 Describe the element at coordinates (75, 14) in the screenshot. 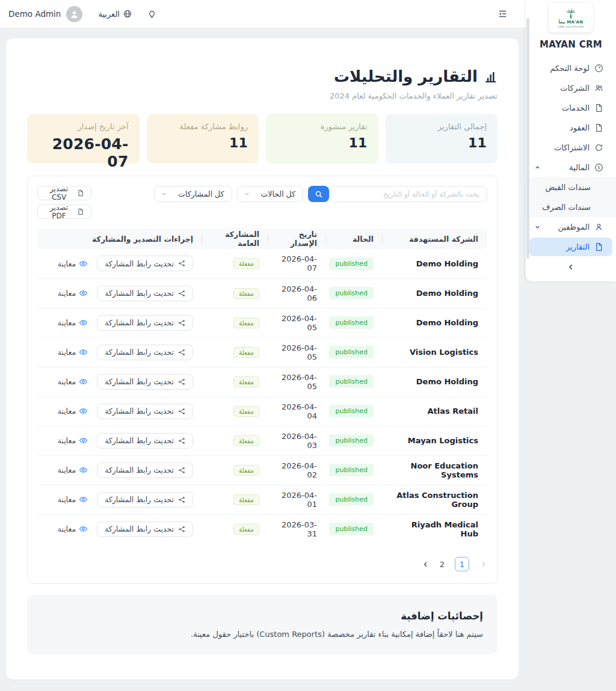

I see `user-avatar` at that location.